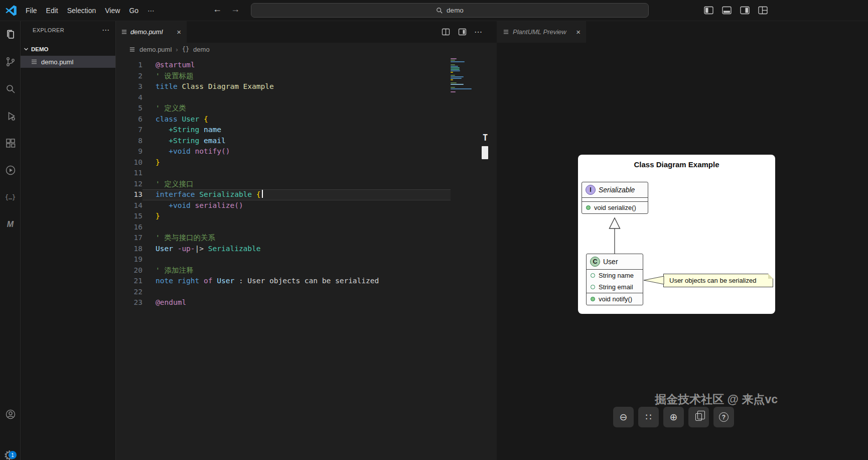 Image resolution: width=868 pixels, height=460 pixels. I want to click on line-number: 6, so click(130, 120).